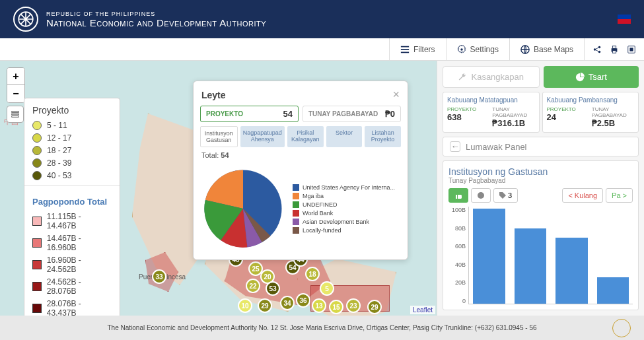 This screenshot has width=644, height=340. I want to click on expand-panel-button: ← Lumawak Panel, so click(540, 147).